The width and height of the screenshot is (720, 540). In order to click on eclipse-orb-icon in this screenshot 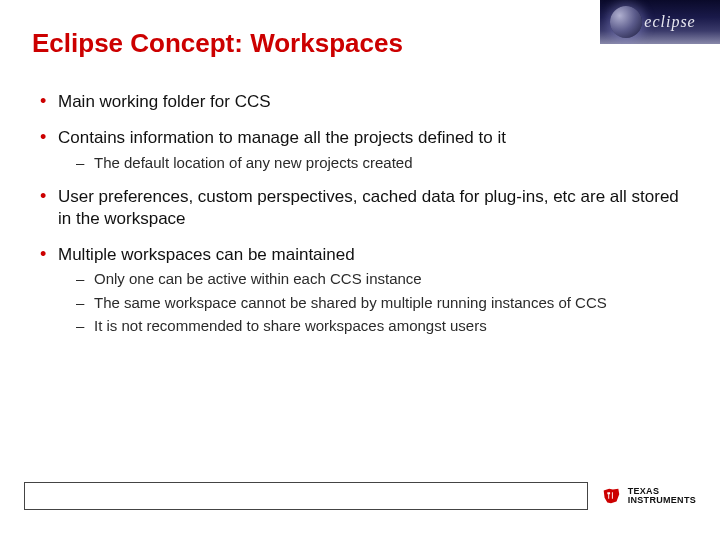, I will do `click(626, 22)`.